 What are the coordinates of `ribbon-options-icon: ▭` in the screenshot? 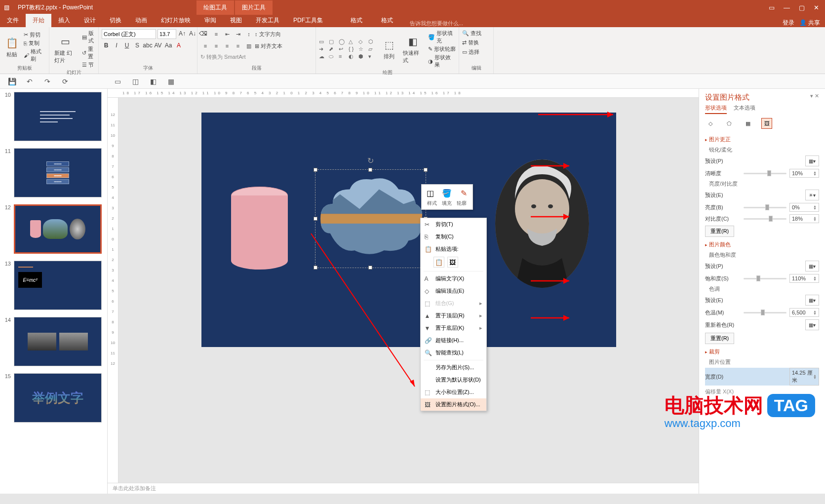 It's located at (772, 8).